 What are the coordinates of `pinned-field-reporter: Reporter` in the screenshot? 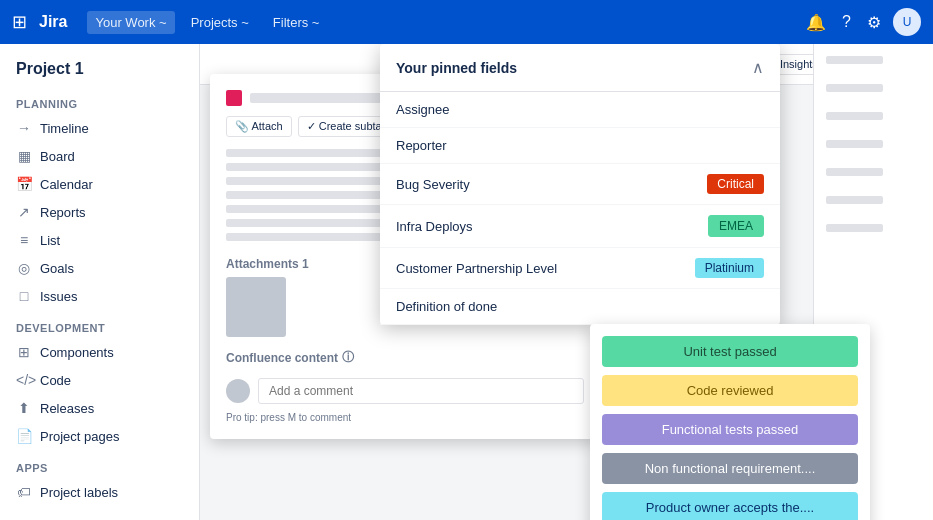 It's located at (580, 146).